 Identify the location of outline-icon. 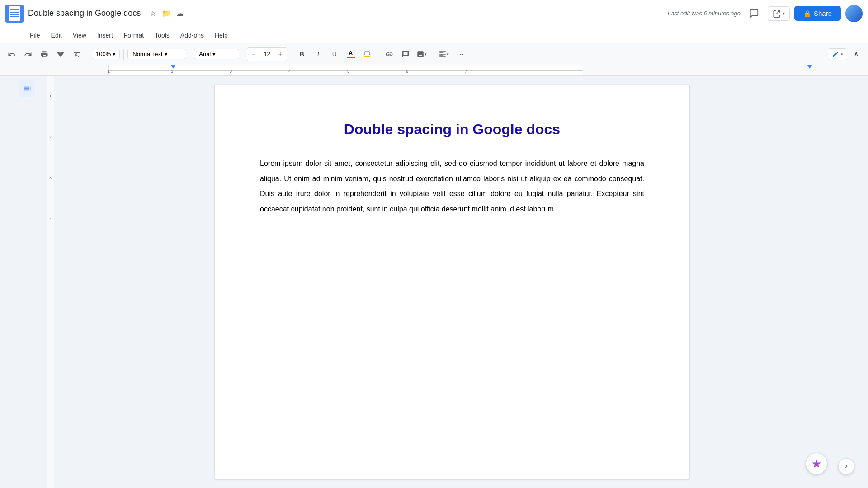
(27, 89).